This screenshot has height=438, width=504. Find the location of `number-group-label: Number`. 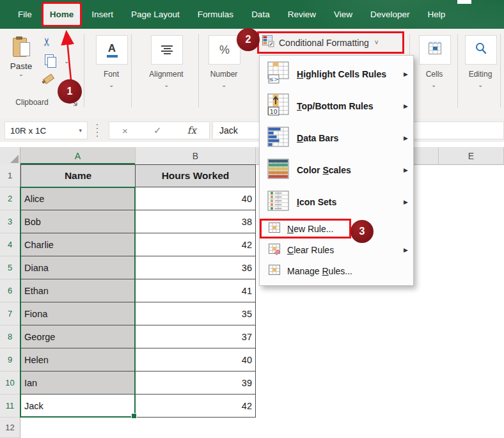

number-group-label: Number is located at coordinates (224, 74).